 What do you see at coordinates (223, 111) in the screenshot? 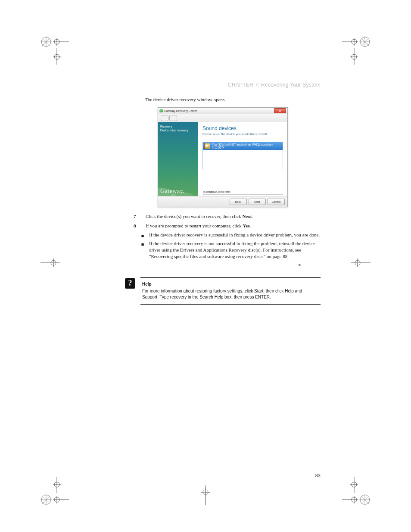
I see `titlebar: Gateway Recovery Center ✕` at bounding box center [223, 111].